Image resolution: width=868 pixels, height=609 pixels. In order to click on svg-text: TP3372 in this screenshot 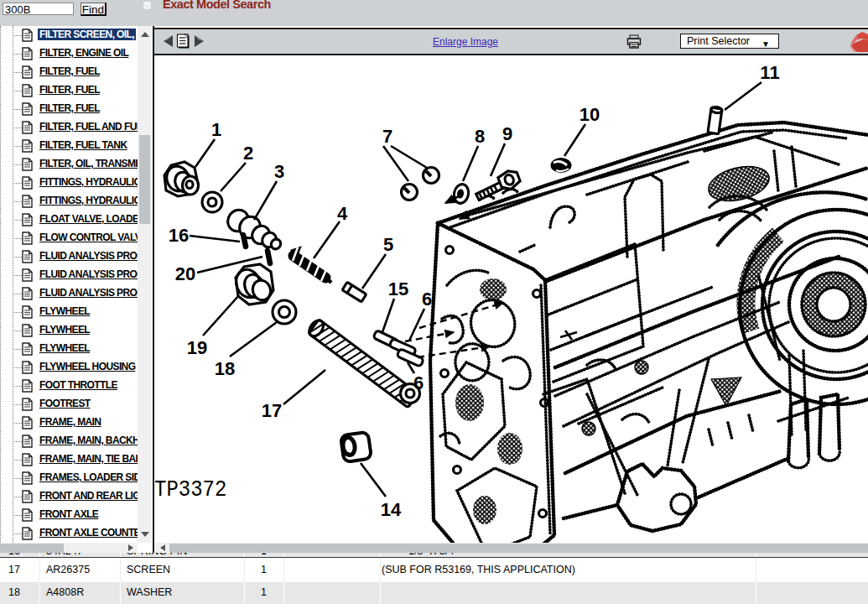, I will do `click(191, 489)`.